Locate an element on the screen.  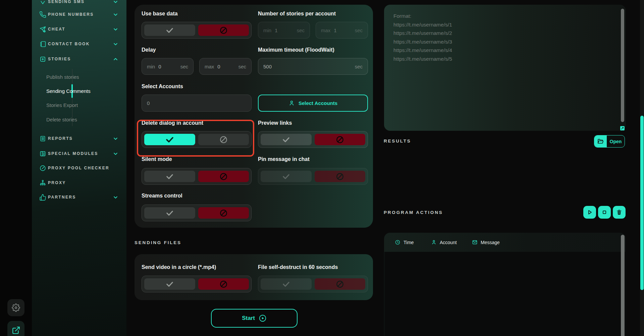
contact-book-icon is located at coordinates (43, 44).